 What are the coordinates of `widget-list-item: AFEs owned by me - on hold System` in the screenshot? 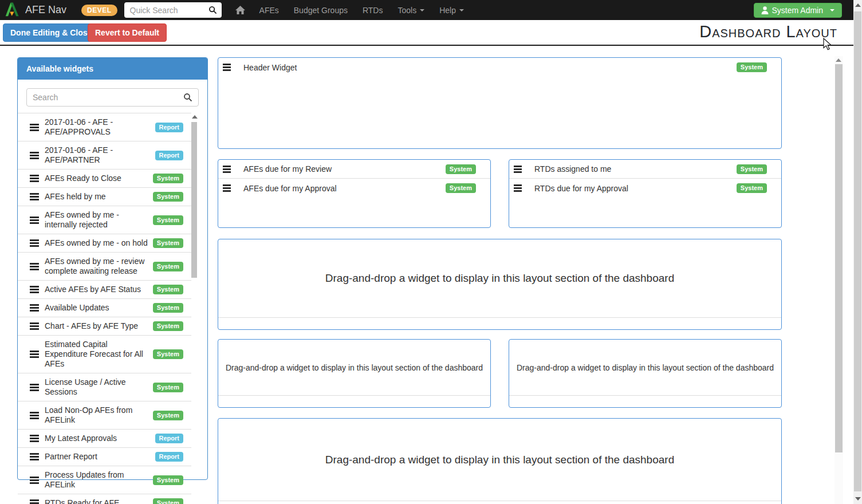 It's located at (104, 243).